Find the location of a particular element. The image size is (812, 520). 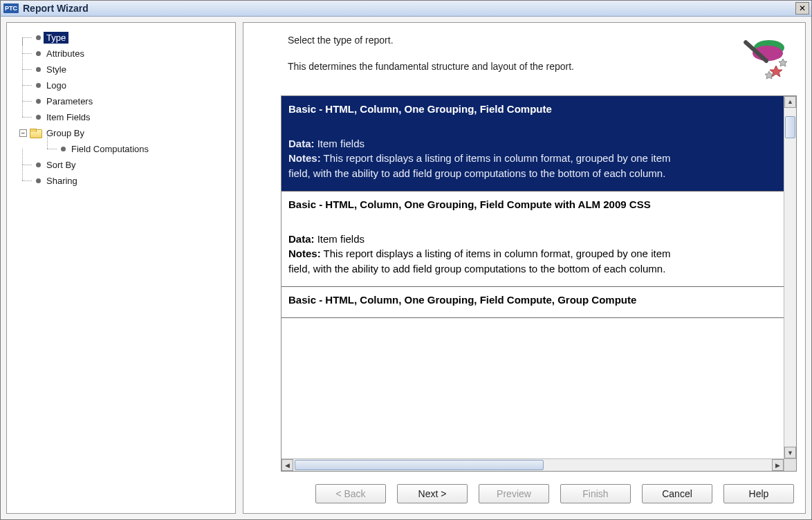

tree-label: Sort By is located at coordinates (61, 165).